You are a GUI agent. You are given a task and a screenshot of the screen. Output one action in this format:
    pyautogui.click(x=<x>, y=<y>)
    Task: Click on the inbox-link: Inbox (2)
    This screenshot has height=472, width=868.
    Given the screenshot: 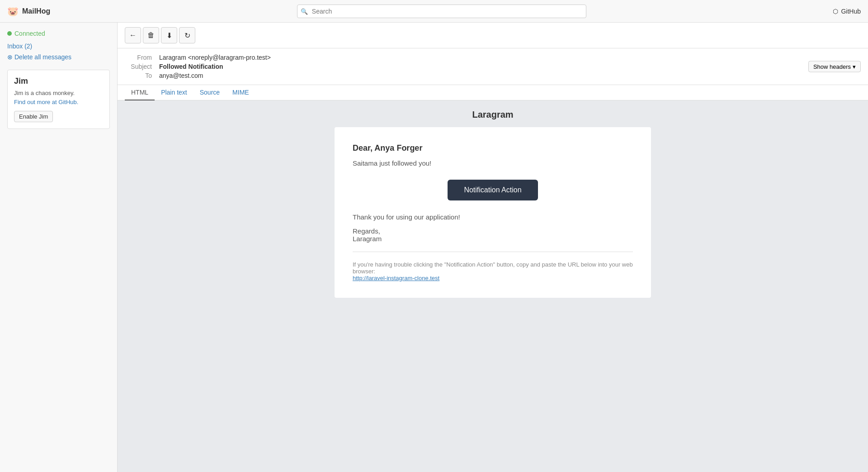 What is the action you would take?
    pyautogui.click(x=59, y=46)
    